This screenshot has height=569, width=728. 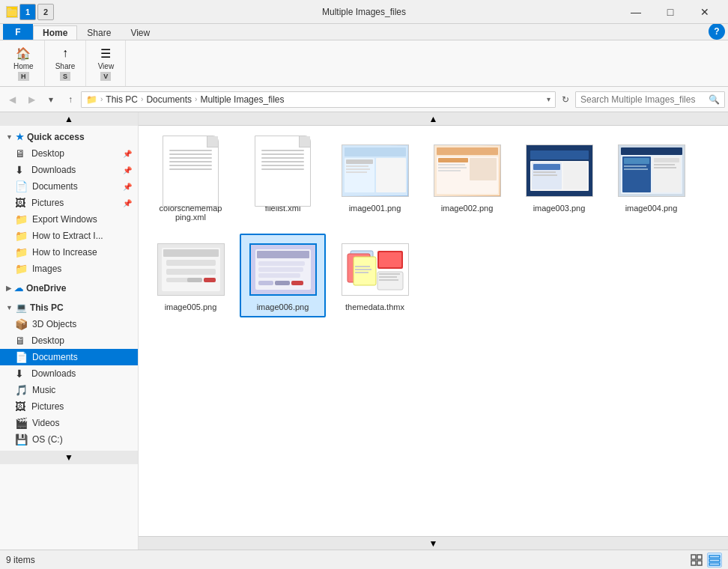 What do you see at coordinates (46, 12) in the screenshot?
I see `tab-2-btn: 2` at bounding box center [46, 12].